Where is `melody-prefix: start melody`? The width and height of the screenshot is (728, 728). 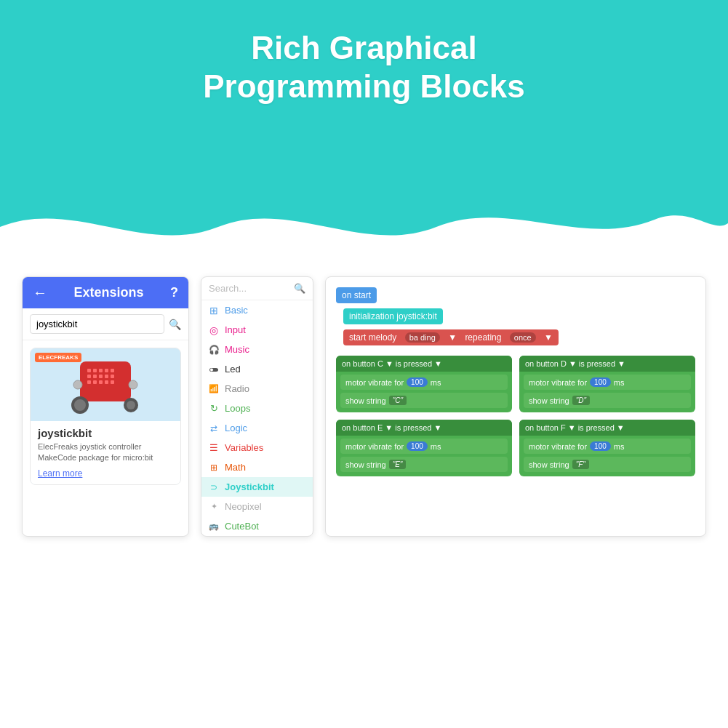 melody-prefix: start melody is located at coordinates (372, 337).